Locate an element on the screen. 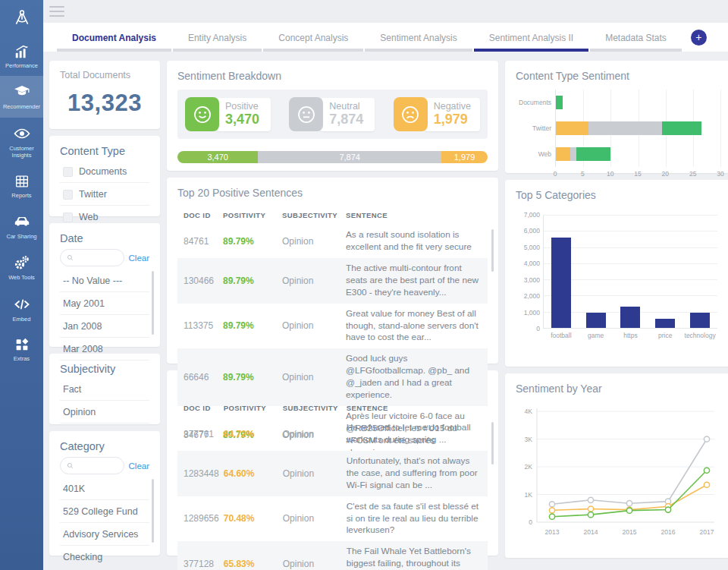 The height and width of the screenshot is (570, 728). date-clear-link: Clear is located at coordinates (140, 258).